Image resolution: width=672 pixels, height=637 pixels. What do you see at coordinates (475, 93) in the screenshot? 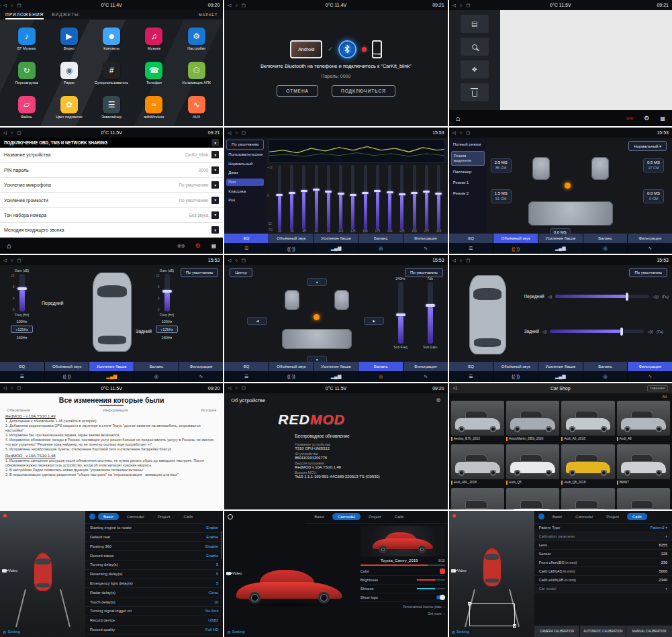
I see `delete-button` at bounding box center [475, 93].